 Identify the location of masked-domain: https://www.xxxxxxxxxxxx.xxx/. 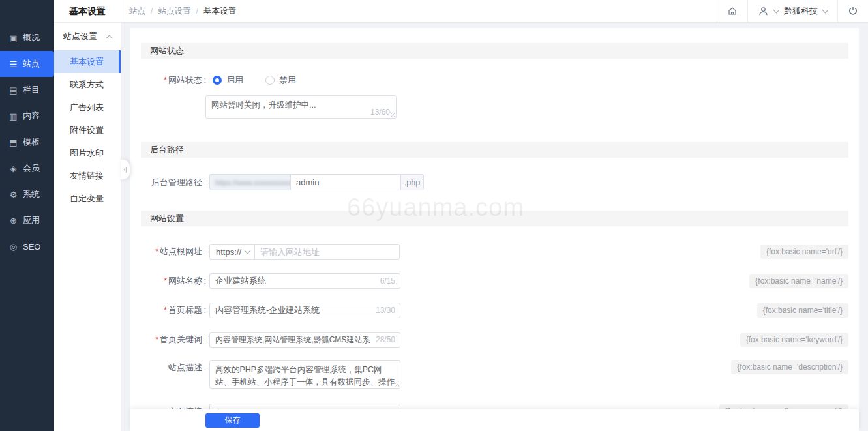
(250, 183).